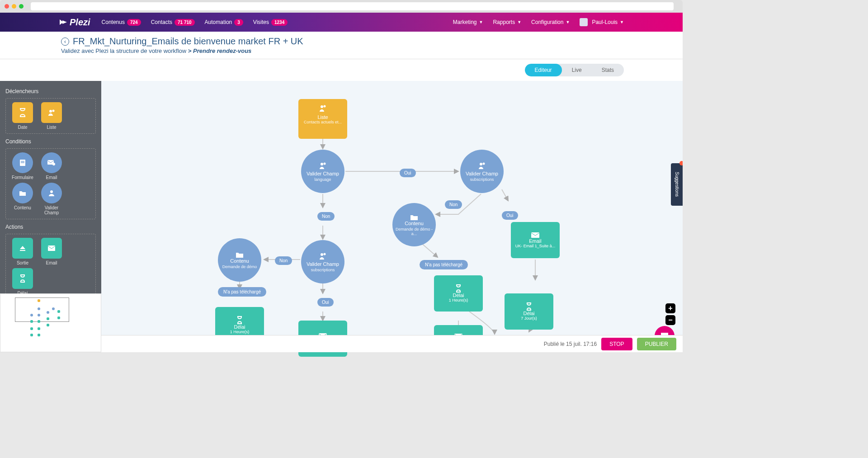 The width and height of the screenshot is (868, 458). I want to click on tab-live: Live, so click(577, 70).